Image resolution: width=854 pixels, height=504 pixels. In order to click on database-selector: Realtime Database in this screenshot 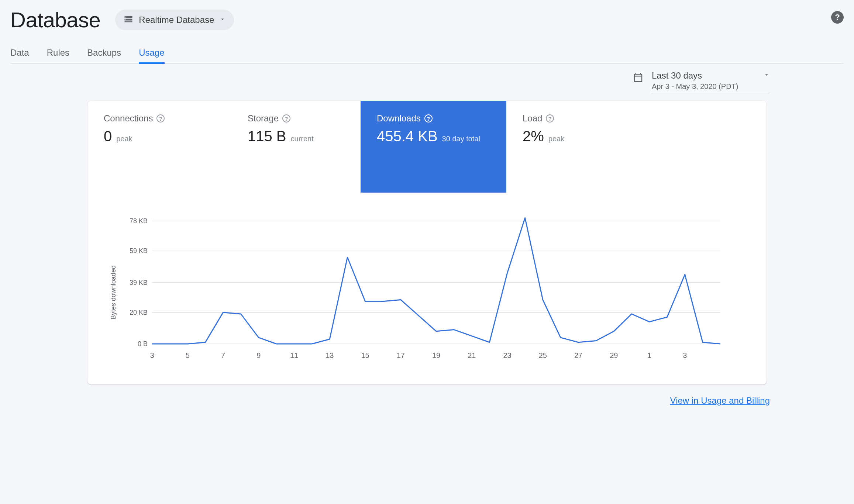, I will do `click(175, 20)`.